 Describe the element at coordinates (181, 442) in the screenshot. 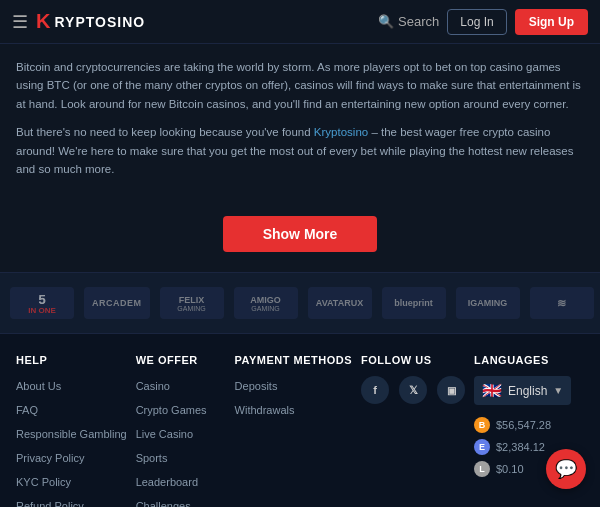

I see `offer-list: Casino Crypto Games Live Casino Sports L…` at that location.